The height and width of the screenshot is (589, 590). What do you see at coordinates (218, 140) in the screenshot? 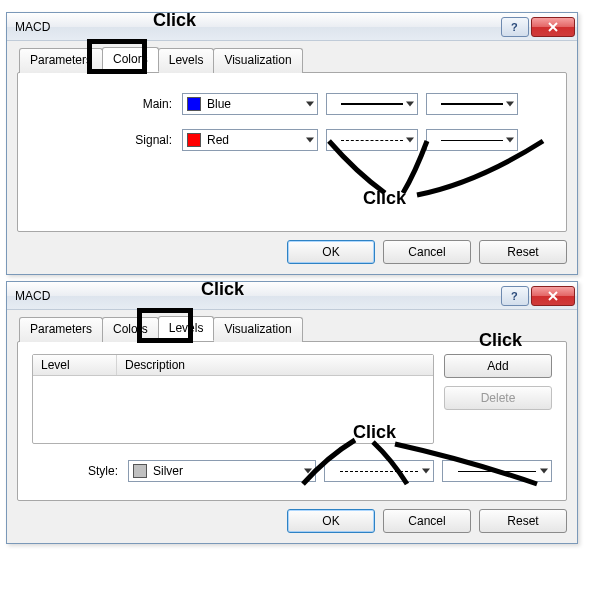
I see `signal-color-text: Red` at bounding box center [218, 140].